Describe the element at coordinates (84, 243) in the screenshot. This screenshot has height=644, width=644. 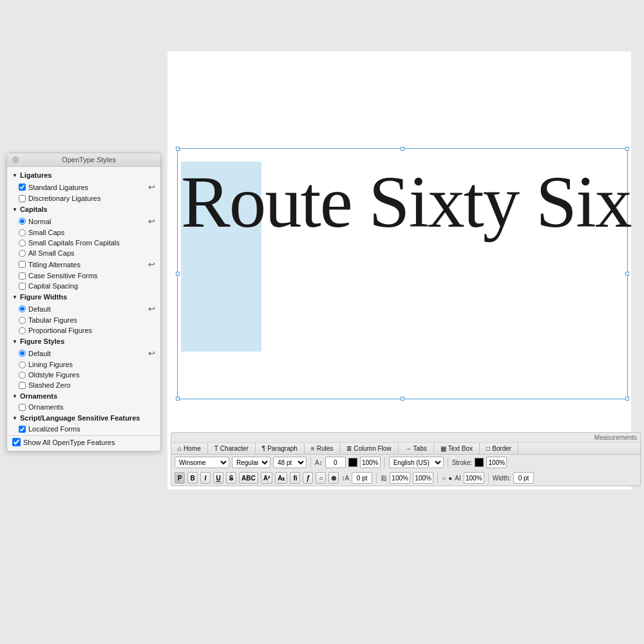
I see `item-small-caps-from-caps: Small Capitals From Capitals` at that location.